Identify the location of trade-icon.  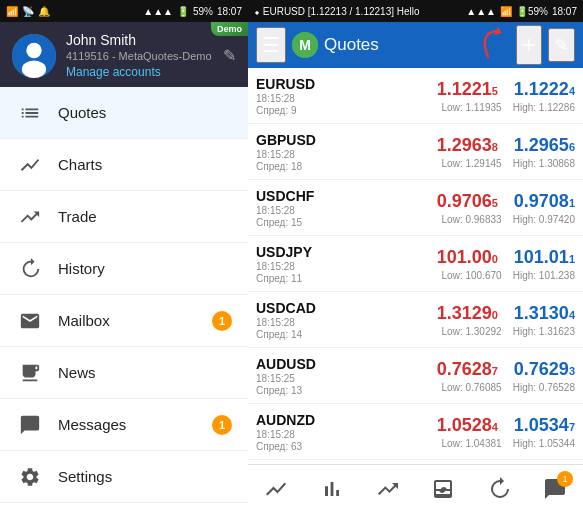
(30, 217).